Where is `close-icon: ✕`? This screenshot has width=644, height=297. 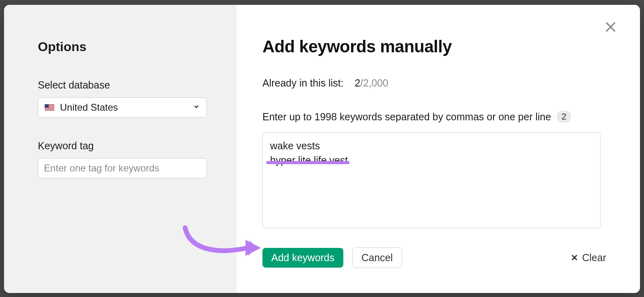
close-icon: ✕ is located at coordinates (574, 258).